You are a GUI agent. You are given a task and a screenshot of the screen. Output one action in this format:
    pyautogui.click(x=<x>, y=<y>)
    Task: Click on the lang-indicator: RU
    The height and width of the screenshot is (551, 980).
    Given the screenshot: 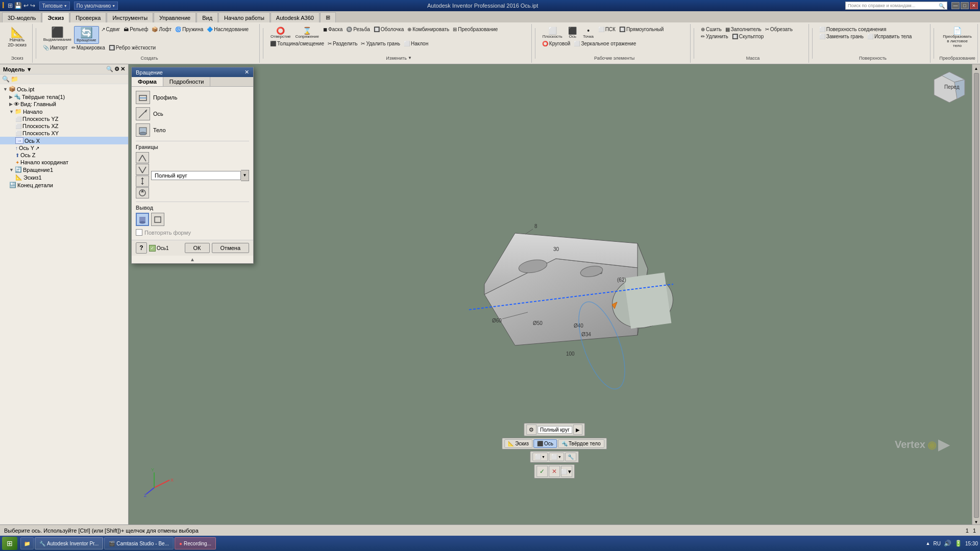 What is the action you would take?
    pyautogui.click(x=937, y=544)
    